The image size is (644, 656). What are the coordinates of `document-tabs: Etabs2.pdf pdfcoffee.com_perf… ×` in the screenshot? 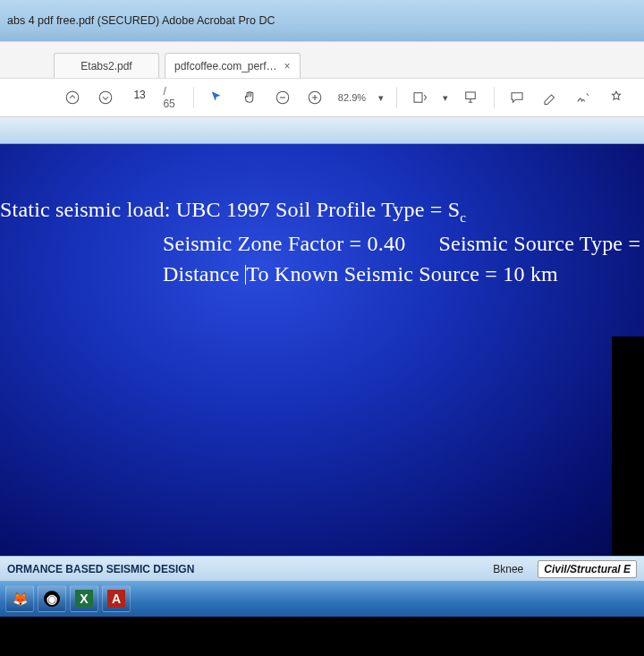 It's located at (322, 60).